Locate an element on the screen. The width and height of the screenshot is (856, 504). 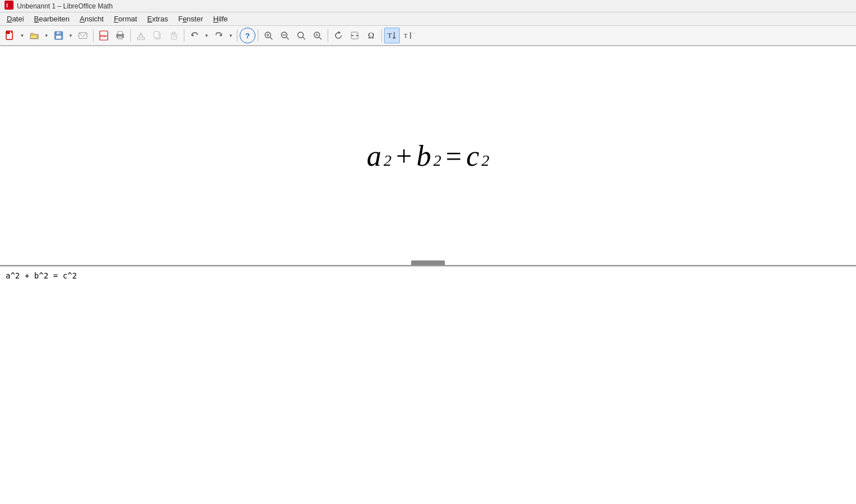
zoom-optimal-button is located at coordinates (317, 36).